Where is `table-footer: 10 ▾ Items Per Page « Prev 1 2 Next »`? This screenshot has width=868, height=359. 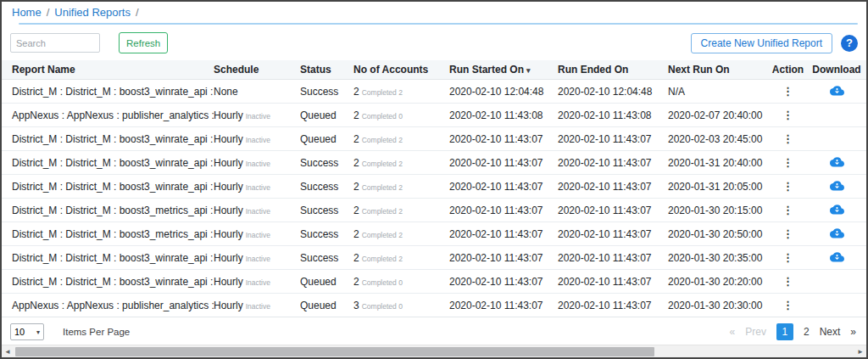
table-footer: 10 ▾ Items Per Page « Prev 1 2 Next » is located at coordinates (434, 331).